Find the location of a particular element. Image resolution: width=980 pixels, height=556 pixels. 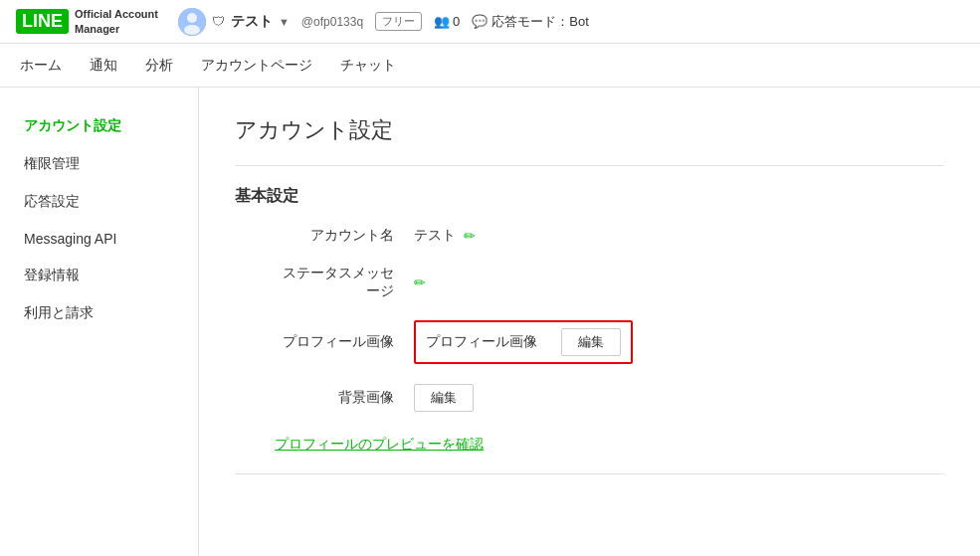

header-logo: LINE Official Account Manager is located at coordinates (88, 22).